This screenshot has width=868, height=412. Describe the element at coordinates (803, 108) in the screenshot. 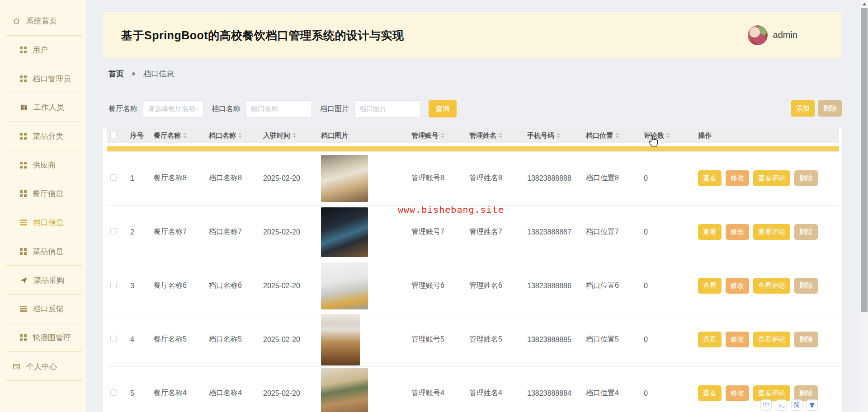

I see `add-button: 添加` at that location.